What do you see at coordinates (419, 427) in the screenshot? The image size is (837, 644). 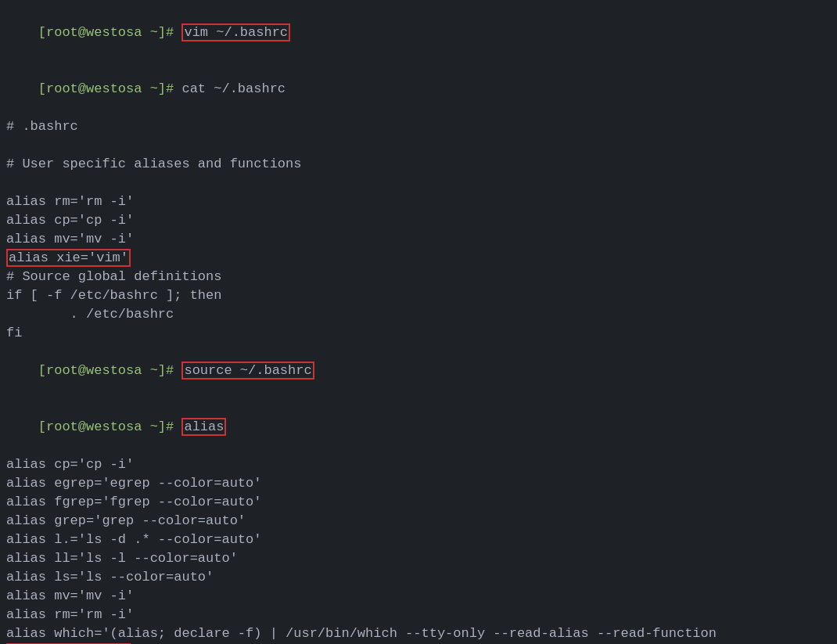 I see `line-alias-cmd: [root@westosa ~]# alias` at bounding box center [419, 427].